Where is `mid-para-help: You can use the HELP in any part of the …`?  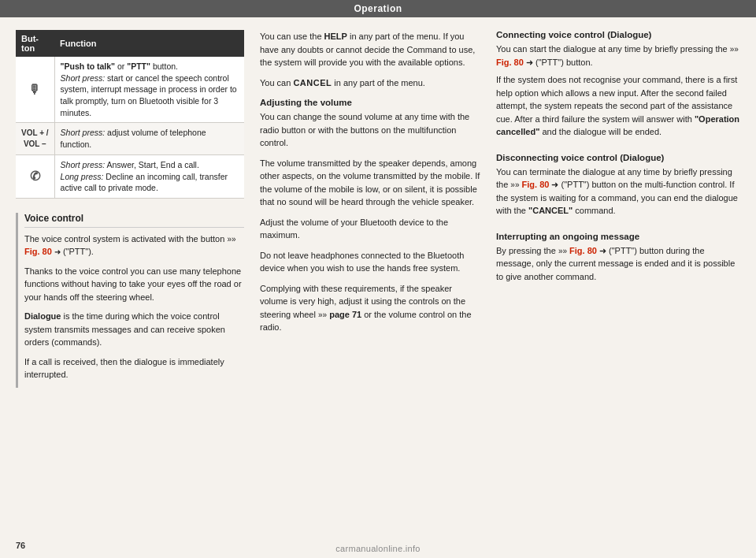
mid-para-help: You can use the HELP in any part of the … is located at coordinates (370, 50).